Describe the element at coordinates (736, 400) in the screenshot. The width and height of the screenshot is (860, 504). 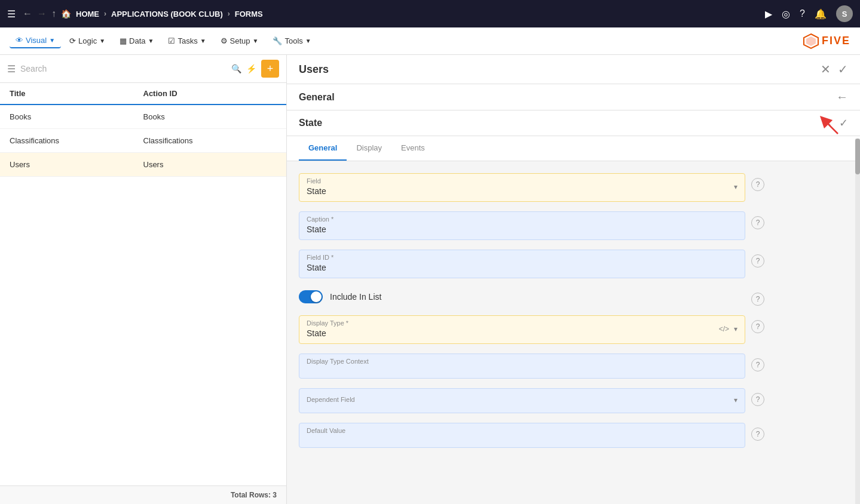
I see `dependent-field-dropdown-arrow: ▾` at that location.